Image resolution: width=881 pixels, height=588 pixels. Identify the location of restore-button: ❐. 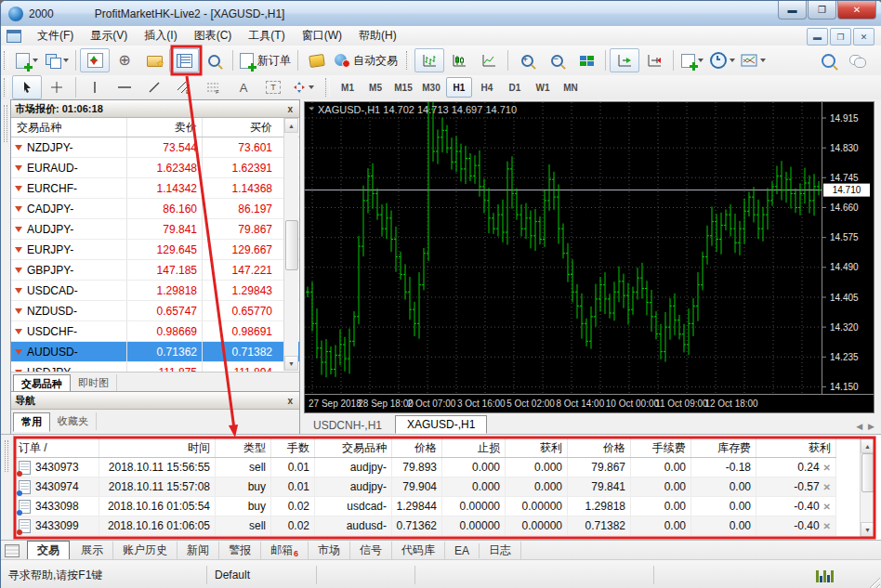
(822, 10).